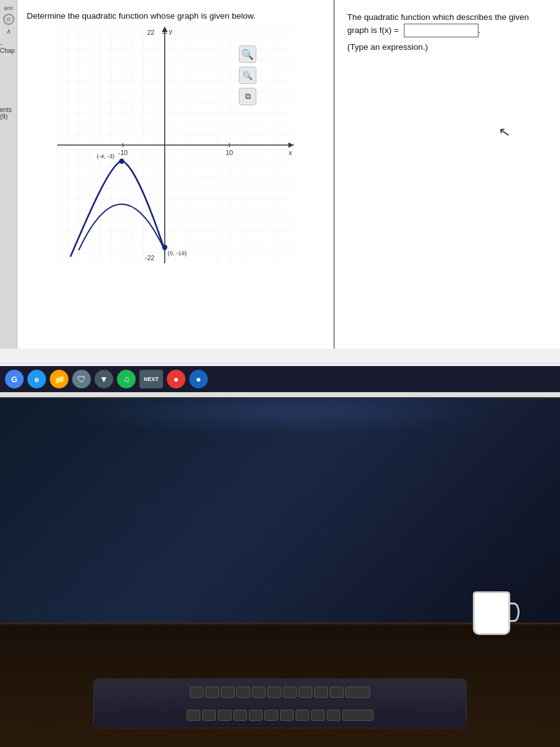  Describe the element at coordinates (9, 113) in the screenshot. I see `sidebar-ents: ents (9)` at that location.